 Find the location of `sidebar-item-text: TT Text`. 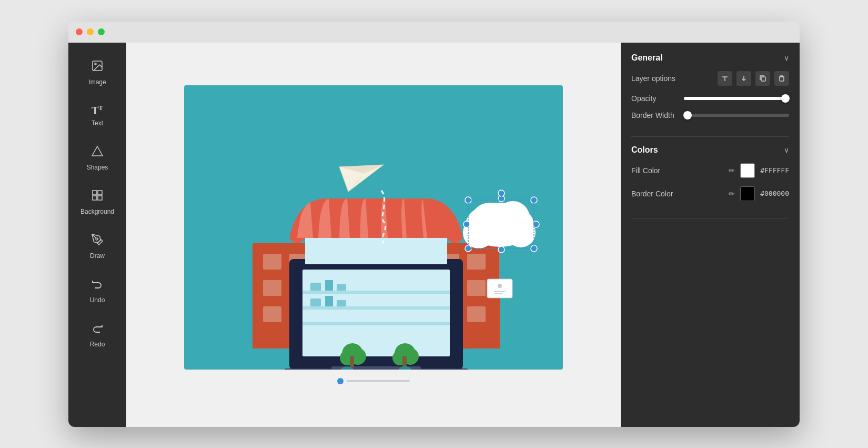

sidebar-item-text: TT Text is located at coordinates (97, 116).